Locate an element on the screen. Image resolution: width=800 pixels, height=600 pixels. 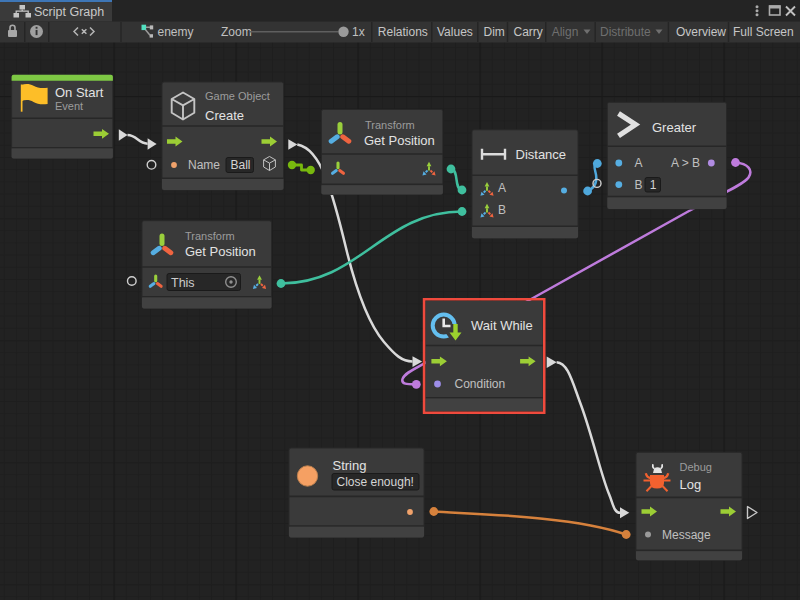
svg-text: Script Graph is located at coordinates (69, 12).